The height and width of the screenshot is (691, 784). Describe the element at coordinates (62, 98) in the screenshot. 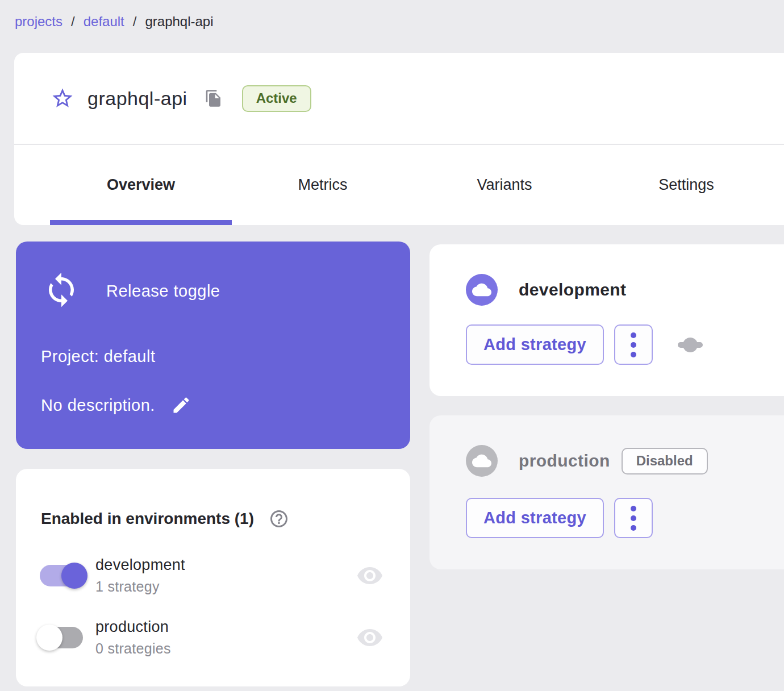

I see `favorite-star-icon` at that location.